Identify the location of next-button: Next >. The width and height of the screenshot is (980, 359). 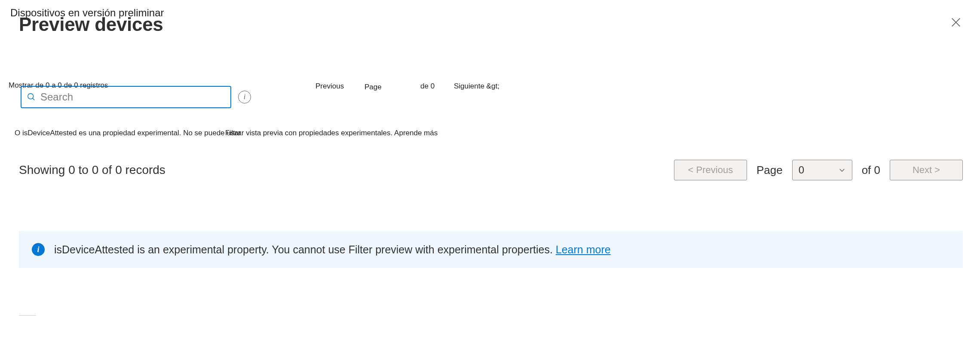
(926, 170).